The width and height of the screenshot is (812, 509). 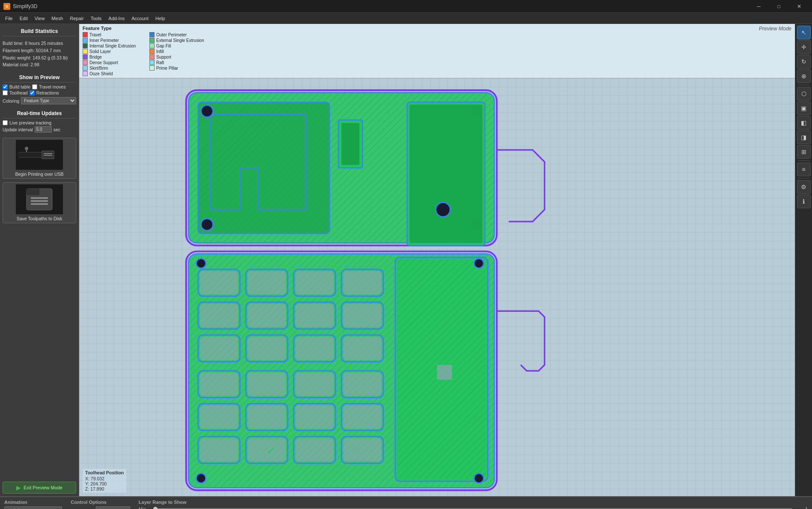 I want to click on front-view-button: ▣, so click(x=804, y=108).